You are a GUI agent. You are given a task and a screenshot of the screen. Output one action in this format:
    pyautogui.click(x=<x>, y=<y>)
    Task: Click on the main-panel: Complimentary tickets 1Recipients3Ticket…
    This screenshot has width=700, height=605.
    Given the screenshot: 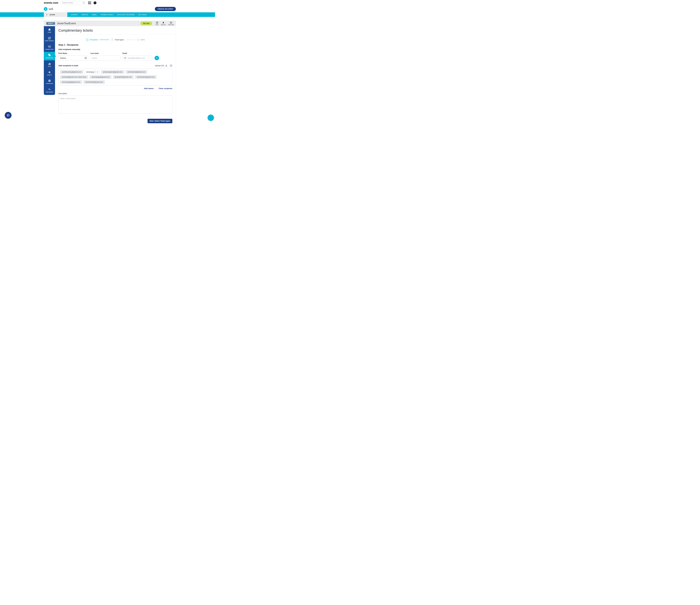 What is the action you would take?
    pyautogui.click(x=116, y=77)
    